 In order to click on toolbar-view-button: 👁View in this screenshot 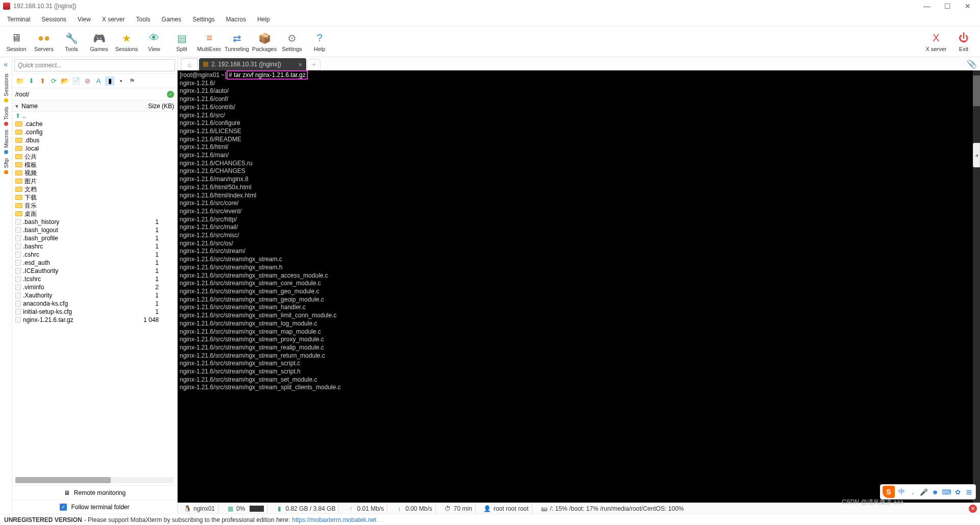, I will do `click(154, 42)`.